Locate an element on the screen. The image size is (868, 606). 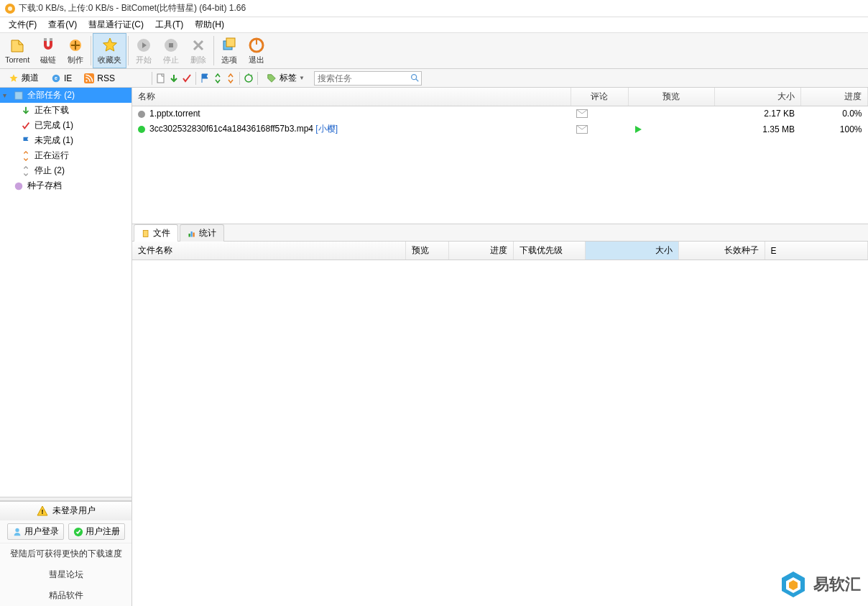
expander-icon: ▾ is located at coordinates (6, 95).